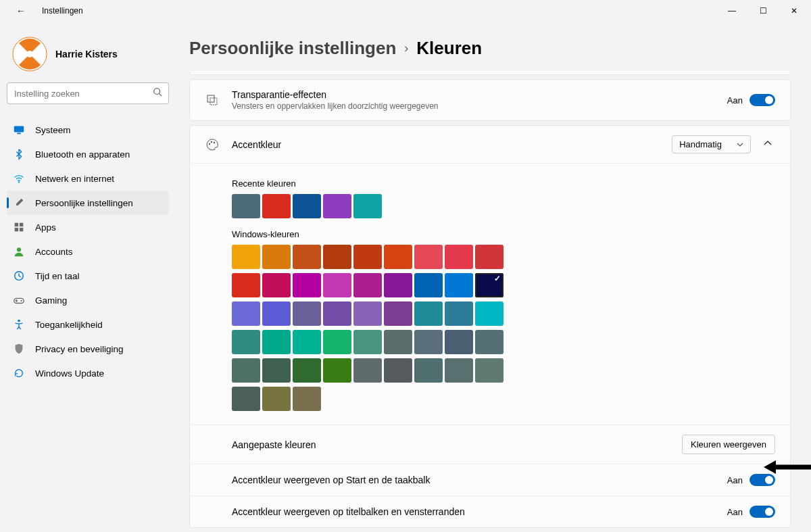 The image size is (811, 532). What do you see at coordinates (88, 203) in the screenshot?
I see `sidebar-item-brush: Persoonlijke instellingen` at bounding box center [88, 203].